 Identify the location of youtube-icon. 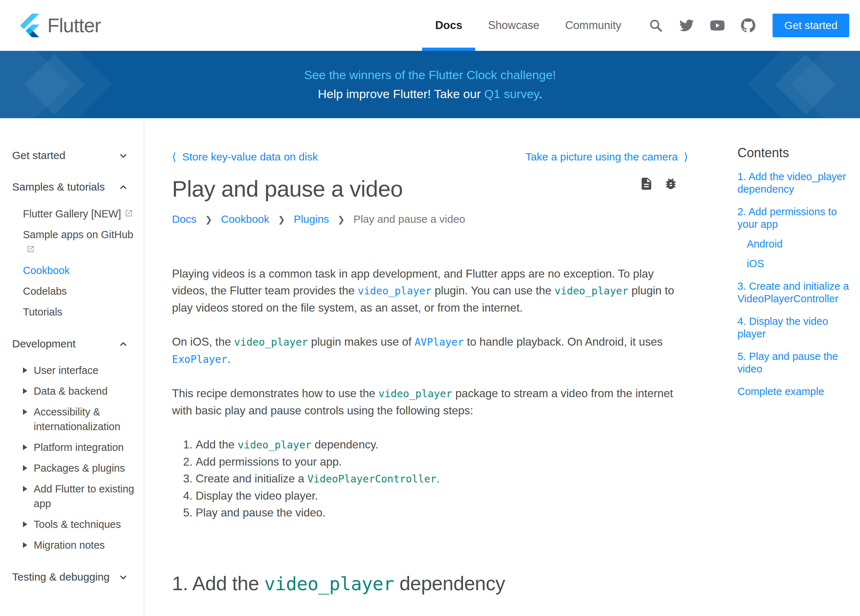
(717, 25).